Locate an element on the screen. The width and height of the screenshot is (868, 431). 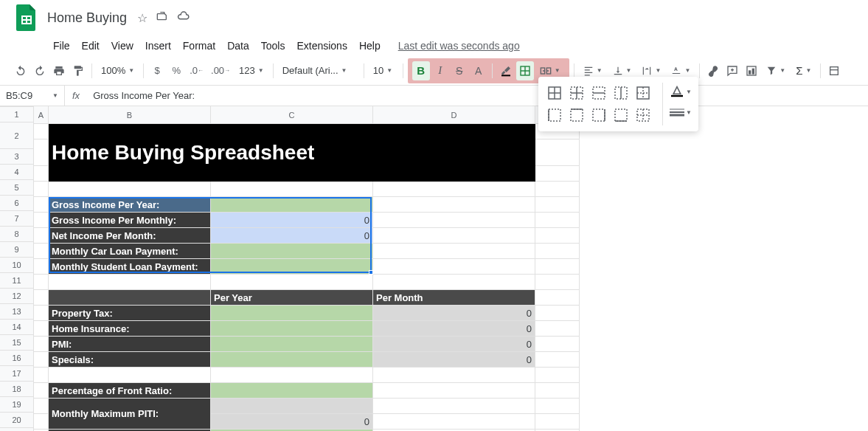
menu-help: Help is located at coordinates (370, 46).